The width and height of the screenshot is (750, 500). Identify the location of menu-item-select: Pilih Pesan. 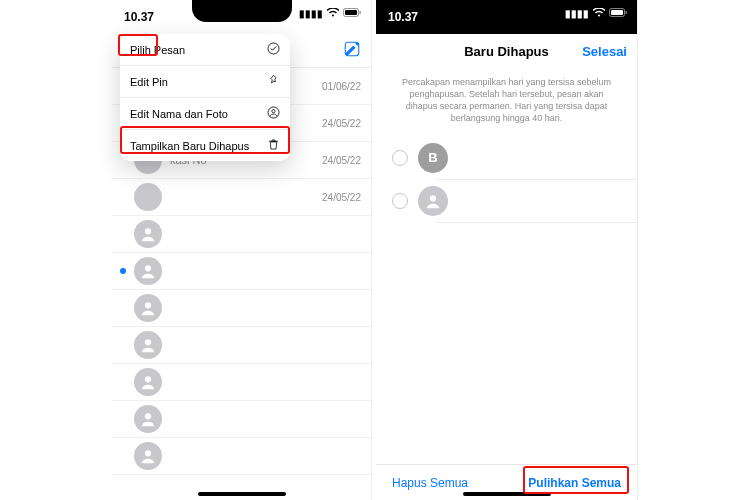
(205, 50).